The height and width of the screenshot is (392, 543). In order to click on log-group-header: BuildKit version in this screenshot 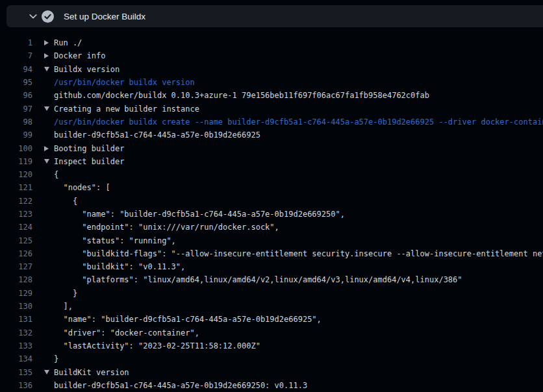, I will do `click(87, 373)`.